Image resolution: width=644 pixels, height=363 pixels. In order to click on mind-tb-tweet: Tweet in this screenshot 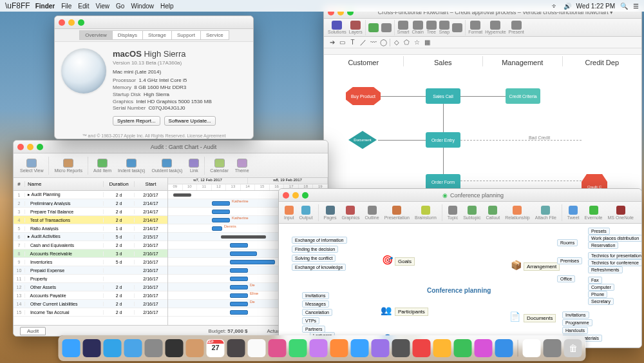, I will do `click(573, 213)`.